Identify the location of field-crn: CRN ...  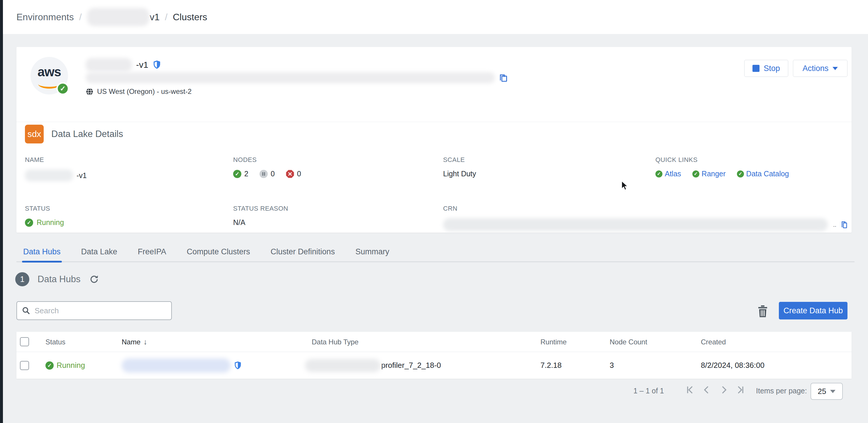
(450, 208).